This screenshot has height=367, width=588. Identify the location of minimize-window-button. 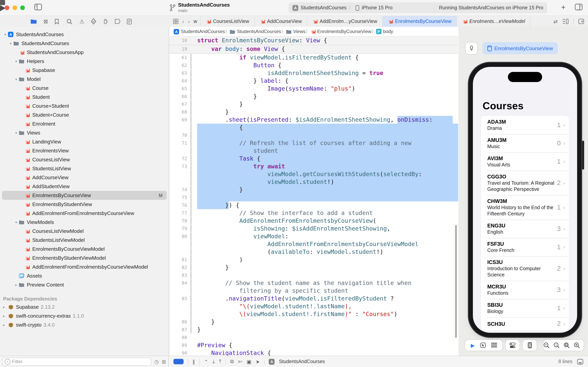
(15, 8).